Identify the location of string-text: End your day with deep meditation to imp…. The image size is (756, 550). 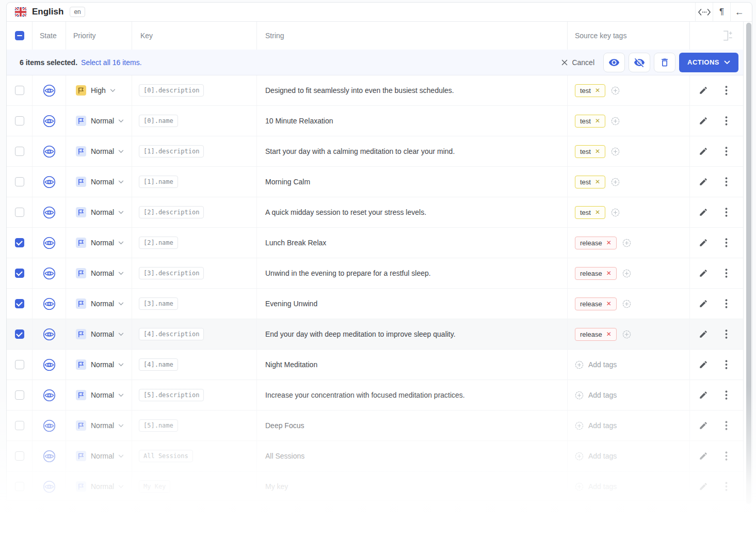
(360, 334).